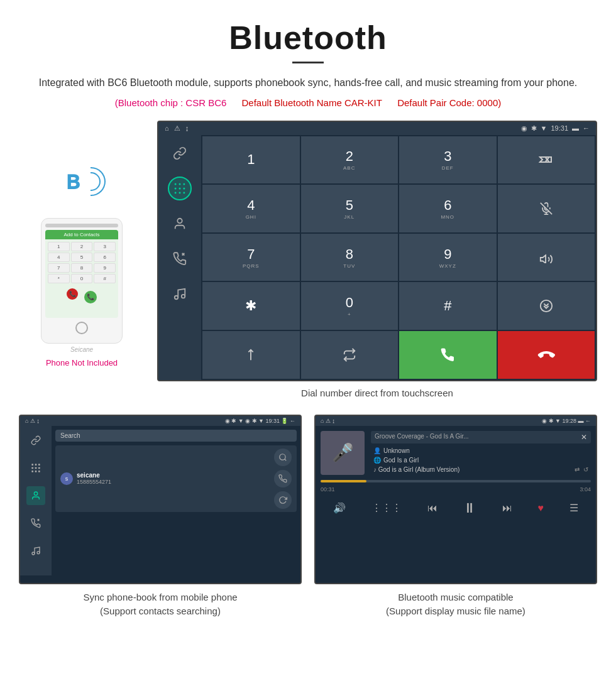 This screenshot has width=616, height=686. I want to click on phone-key-1: 1, so click(59, 246).